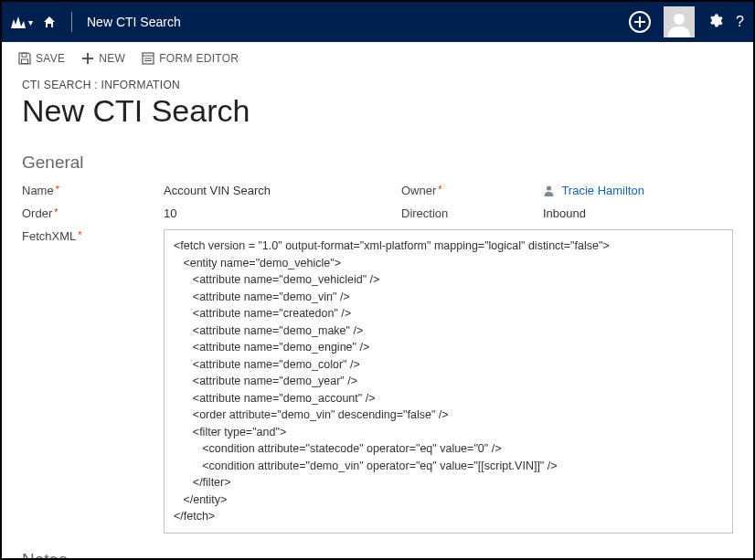  I want to click on field-grid: Name* Account VIN Search Owner* Tracie H…, so click(378, 202).